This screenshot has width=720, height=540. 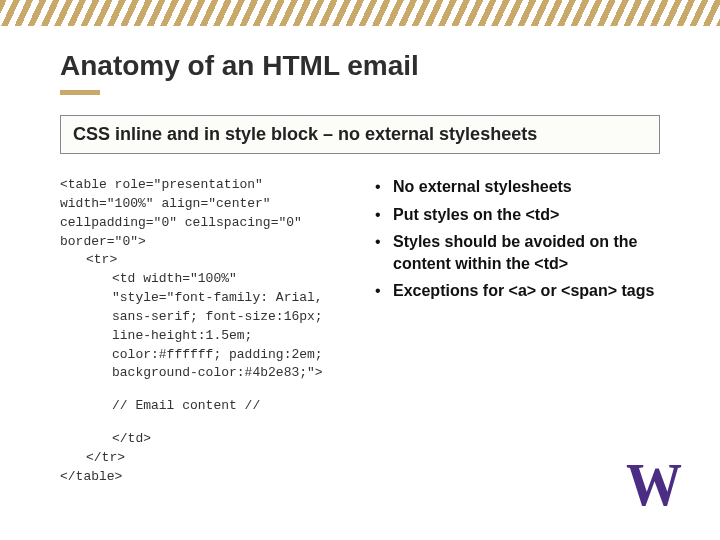 What do you see at coordinates (80, 92) in the screenshot?
I see `title-underline` at bounding box center [80, 92].